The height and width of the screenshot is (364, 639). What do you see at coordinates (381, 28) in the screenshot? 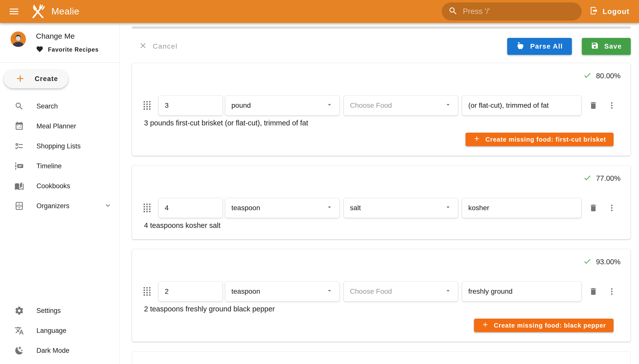
I see `scrolled-element-edge` at bounding box center [381, 28].